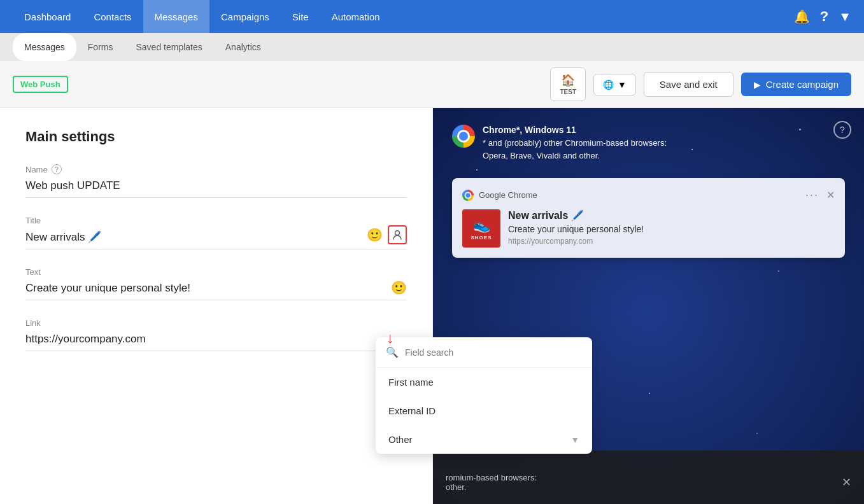  I want to click on emoji-icon-title: 🙂, so click(374, 235).